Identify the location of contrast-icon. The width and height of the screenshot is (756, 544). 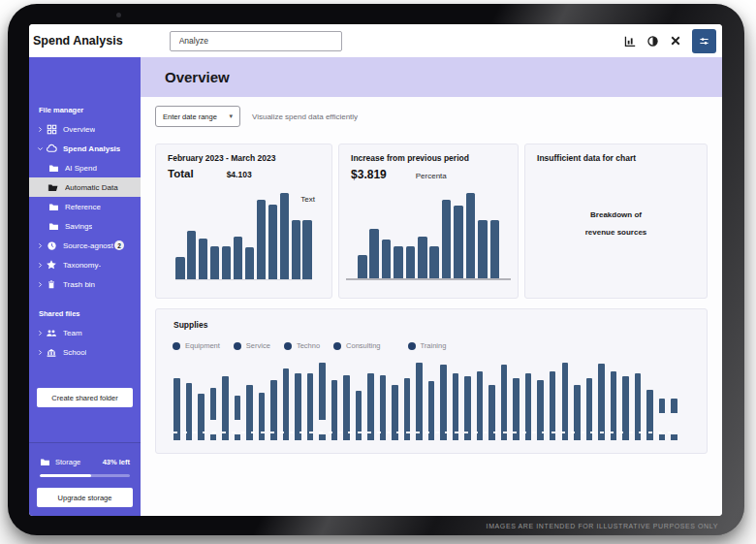
(652, 41).